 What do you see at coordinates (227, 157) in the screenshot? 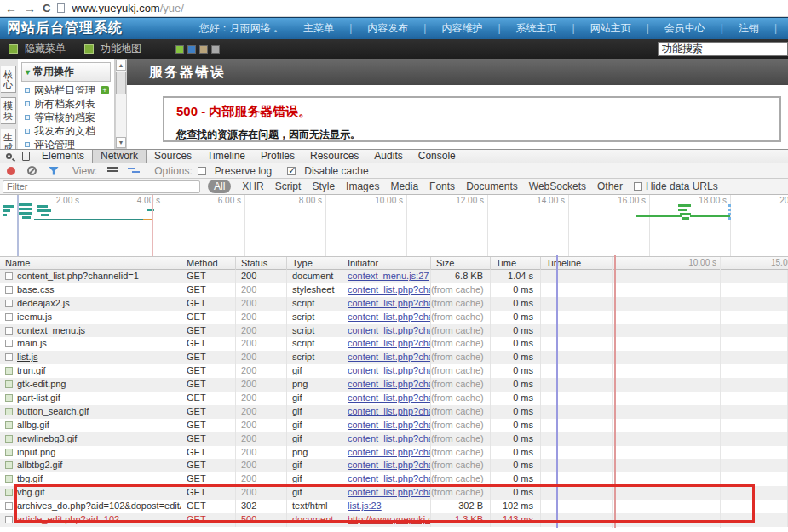
I see `devtools-tab: Timeline` at bounding box center [227, 157].